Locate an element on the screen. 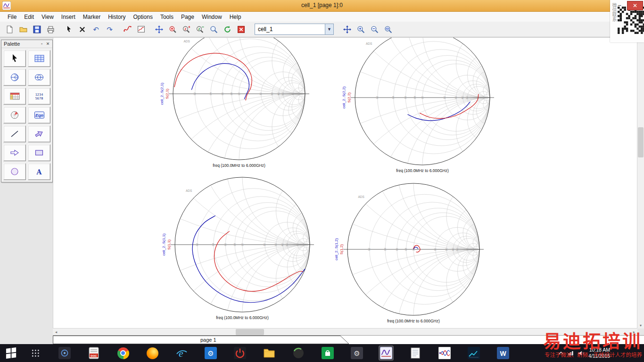  menu-file: File is located at coordinates (12, 17).